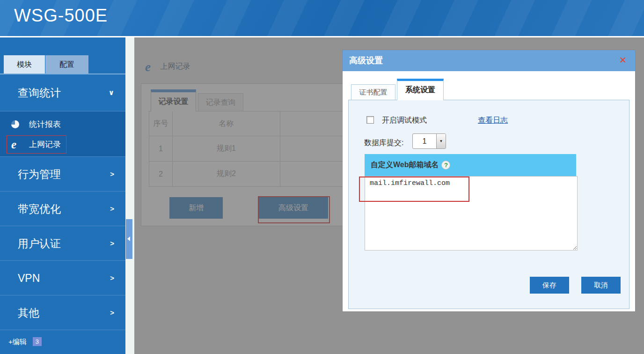 The width and height of the screenshot is (644, 354). What do you see at coordinates (18, 342) in the screenshot?
I see `edit-link: +编辑` at bounding box center [18, 342].